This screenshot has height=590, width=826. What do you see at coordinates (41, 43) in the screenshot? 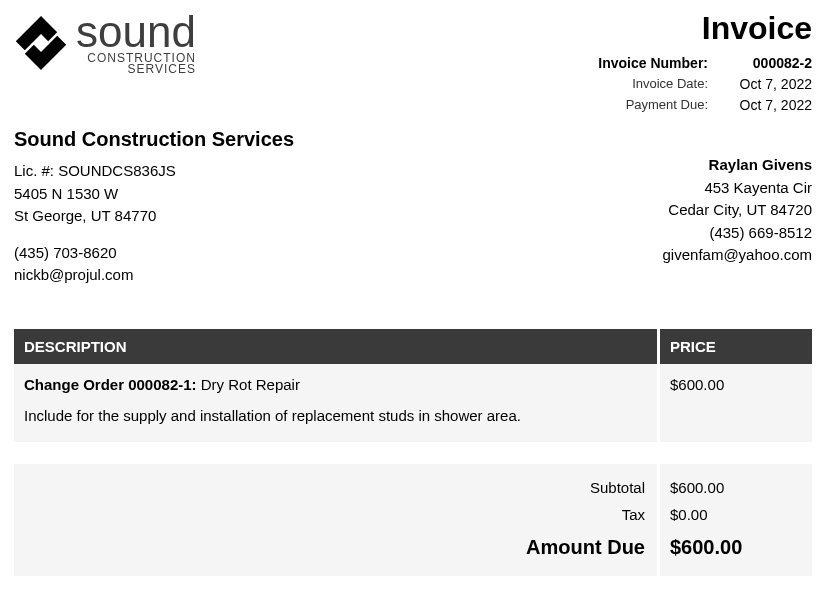
I see `logo-icon` at bounding box center [41, 43].